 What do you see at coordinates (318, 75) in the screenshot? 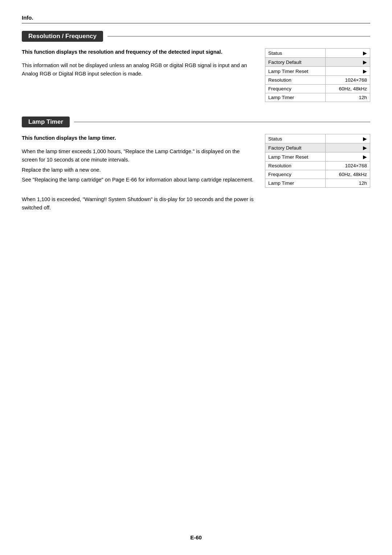
I see `section1-table: Status▶Factory Default▶Lamp Timer Reset▶…` at bounding box center [318, 75].